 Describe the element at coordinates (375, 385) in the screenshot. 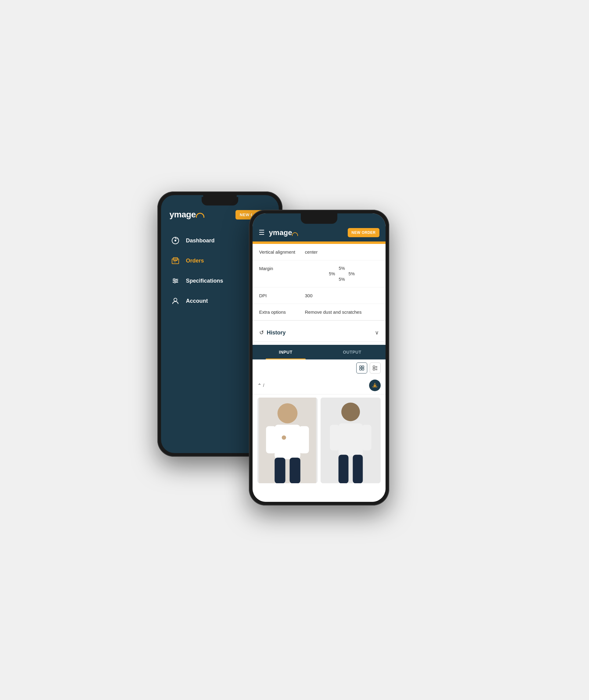

I see `download-button` at that location.